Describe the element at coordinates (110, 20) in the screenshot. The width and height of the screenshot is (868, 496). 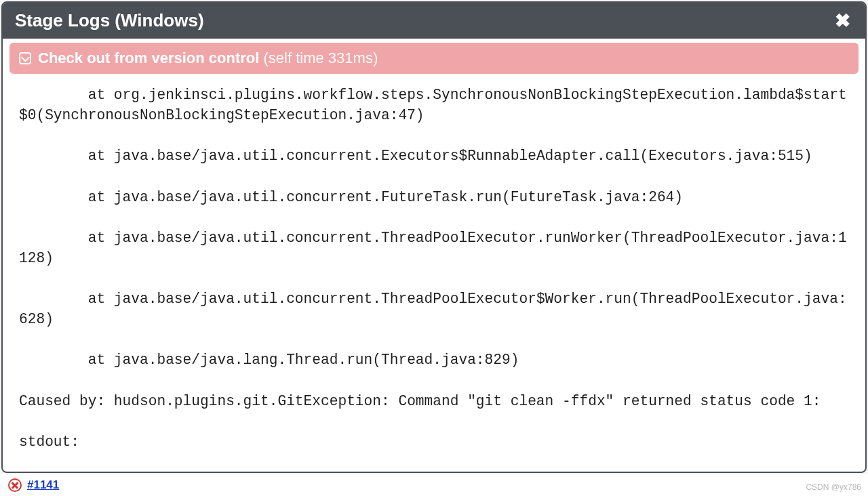
I see `modal-title: Stage Logs (Windows)` at that location.